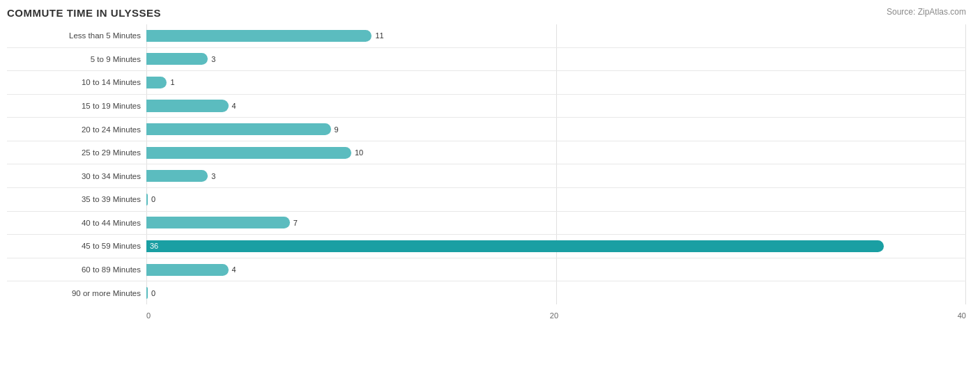 This screenshot has width=980, height=365. I want to click on row-label: 45 to 59 Minutes, so click(77, 246).